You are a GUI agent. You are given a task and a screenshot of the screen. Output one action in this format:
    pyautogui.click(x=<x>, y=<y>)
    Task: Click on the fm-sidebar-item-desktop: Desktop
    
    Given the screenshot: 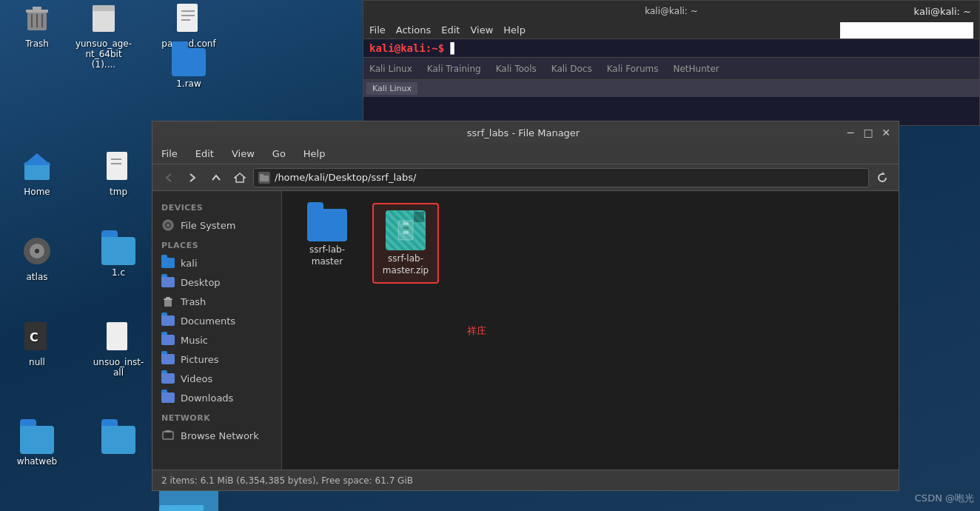 What is the action you would take?
    pyautogui.click(x=217, y=282)
    